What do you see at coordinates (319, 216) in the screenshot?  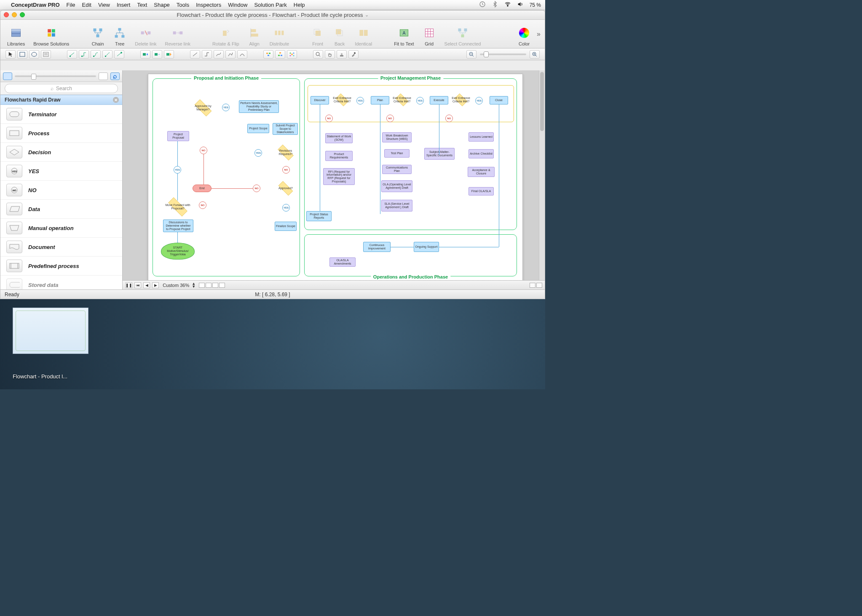 I see `node-psr: Project Status Reports` at bounding box center [319, 216].